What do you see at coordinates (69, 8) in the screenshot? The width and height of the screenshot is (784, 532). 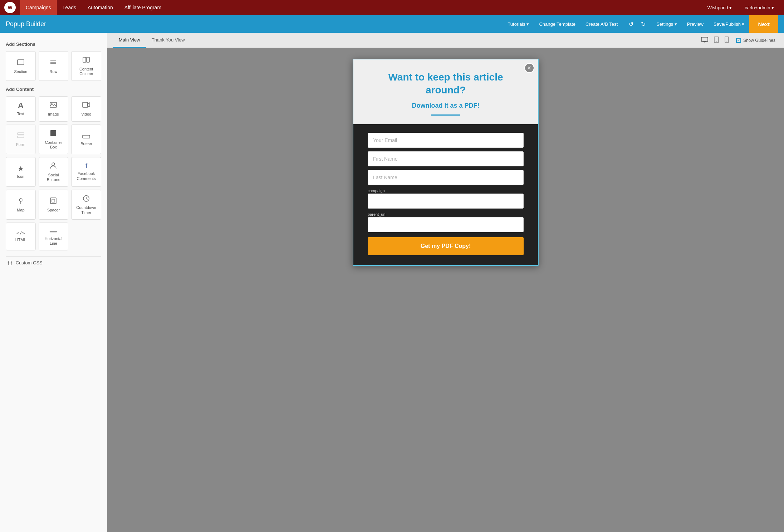 I see `nav-item-leads: Leads` at bounding box center [69, 8].